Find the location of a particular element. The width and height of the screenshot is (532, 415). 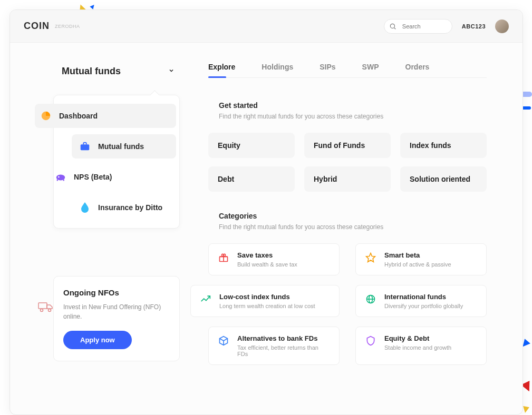

chip-fund-of-funds: Fund of Funds is located at coordinates (347, 145).